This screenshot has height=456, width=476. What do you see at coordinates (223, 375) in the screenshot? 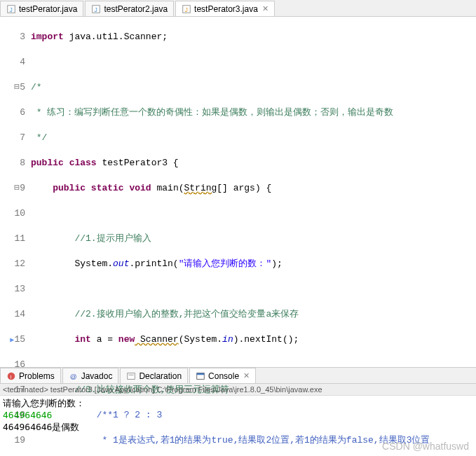
I see `tab-console: Console ✕` at bounding box center [223, 375].